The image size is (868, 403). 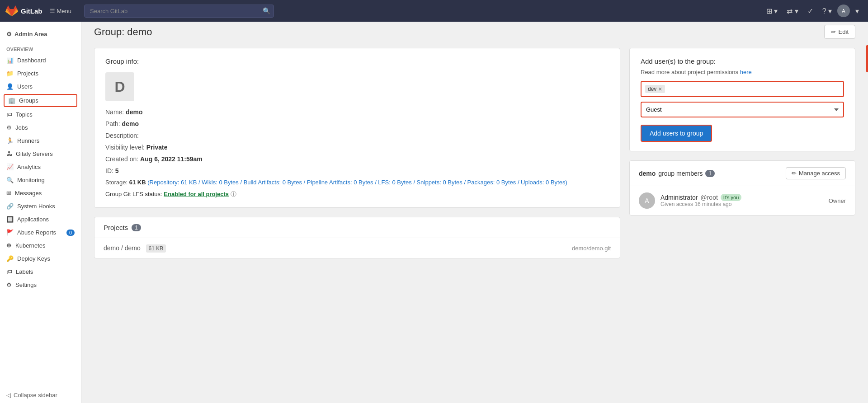 What do you see at coordinates (810, 11) in the screenshot?
I see `issues-button: ✓` at bounding box center [810, 11].